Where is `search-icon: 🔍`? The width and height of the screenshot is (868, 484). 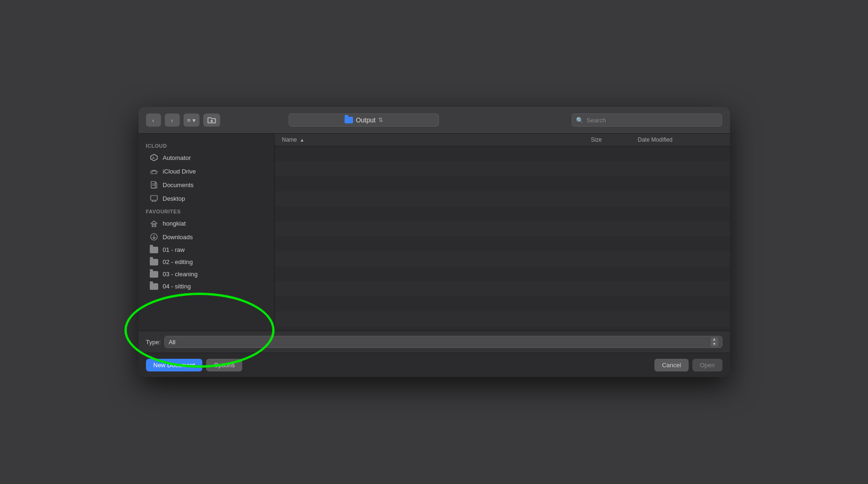
search-icon: 🔍 is located at coordinates (580, 120).